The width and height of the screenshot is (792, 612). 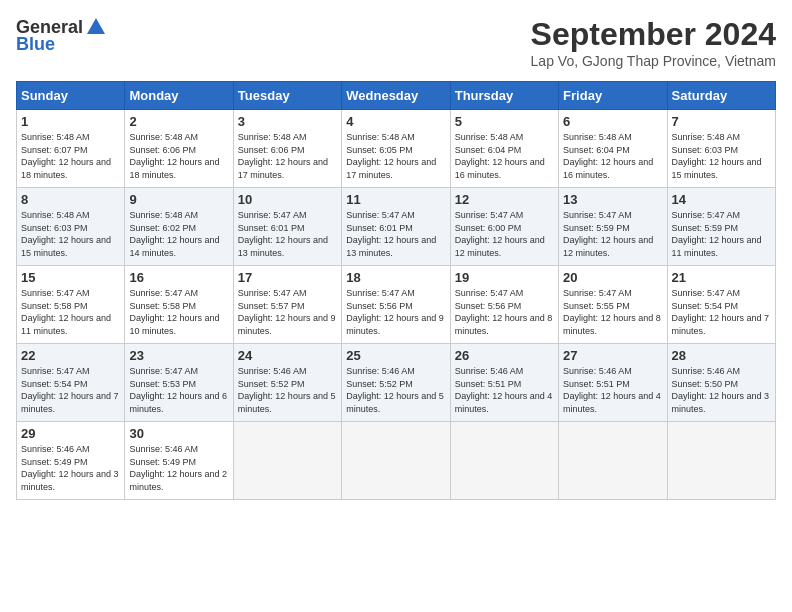 What do you see at coordinates (504, 305) in the screenshot?
I see `calendar-cell: 19 Sunrise: 5:47 AMSunset: 5:56 PMDaylig…` at bounding box center [504, 305].